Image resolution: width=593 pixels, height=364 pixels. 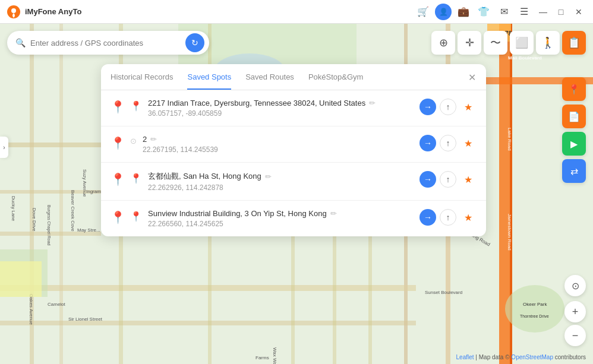 What do you see at coordinates (472, 77) in the screenshot?
I see `panel-close-button: ✕` at bounding box center [472, 77].